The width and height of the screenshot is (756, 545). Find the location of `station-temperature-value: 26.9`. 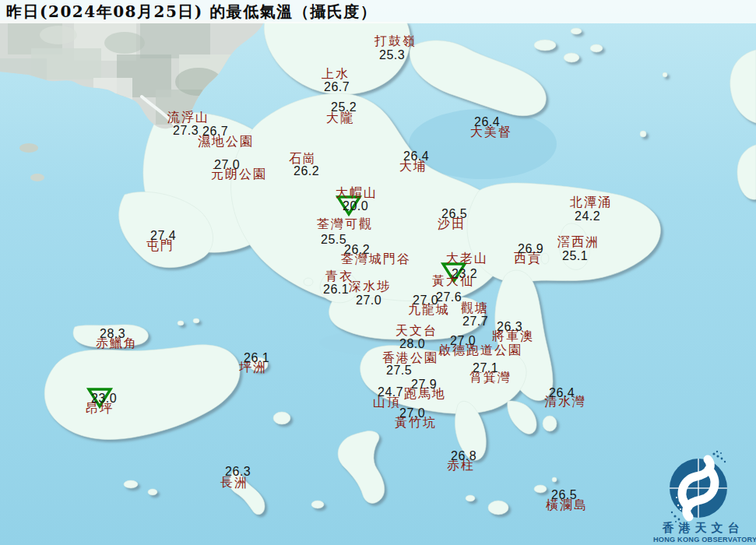

station-temperature-value: 26.9 is located at coordinates (531, 249).